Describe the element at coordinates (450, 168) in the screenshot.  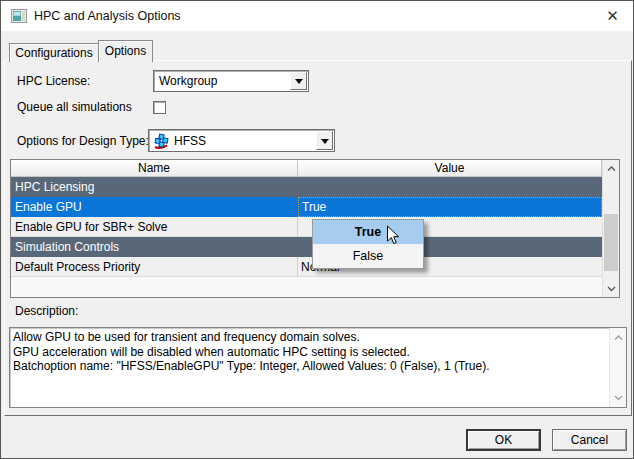
I see `column-header-value: Value` at that location.